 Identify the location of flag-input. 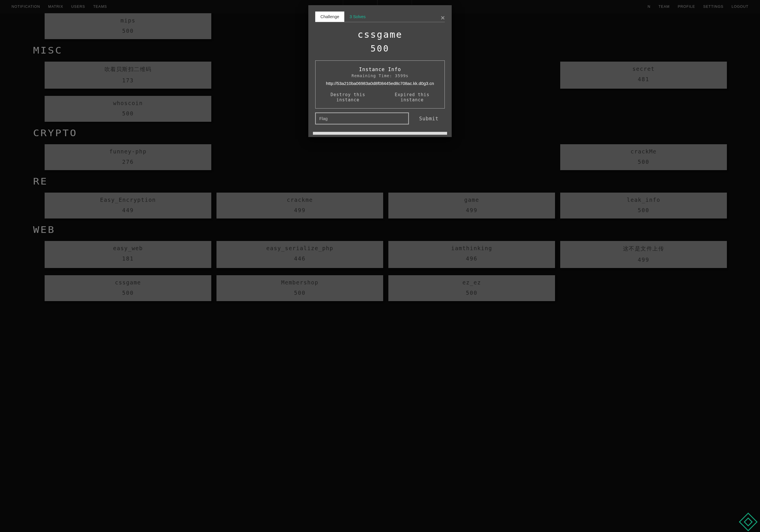
(362, 119).